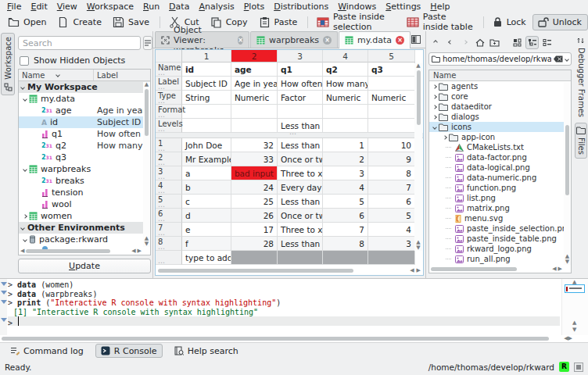  Describe the element at coordinates (84, 181) in the screenshot. I see `tree-item-breaks: 231 breaks` at that location.